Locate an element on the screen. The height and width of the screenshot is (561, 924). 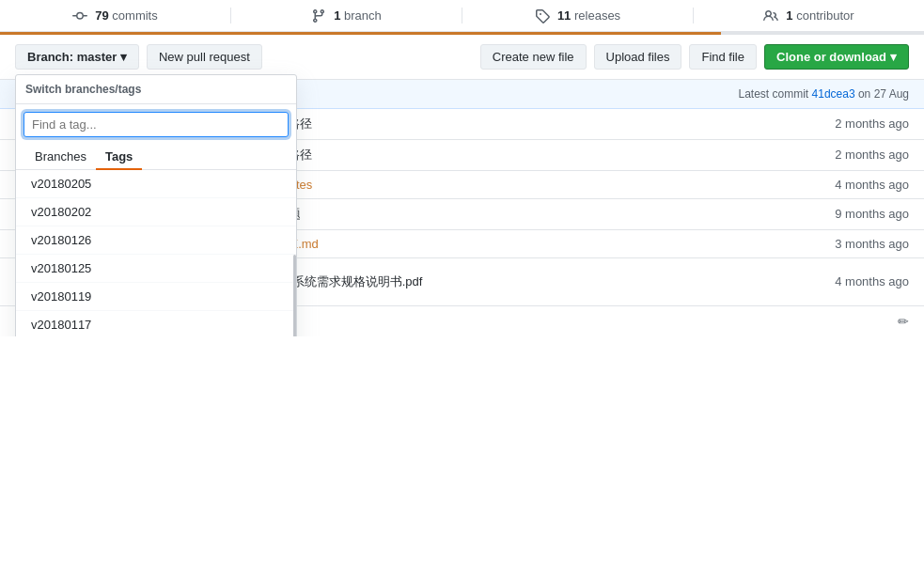
tag-icon is located at coordinates (543, 15).